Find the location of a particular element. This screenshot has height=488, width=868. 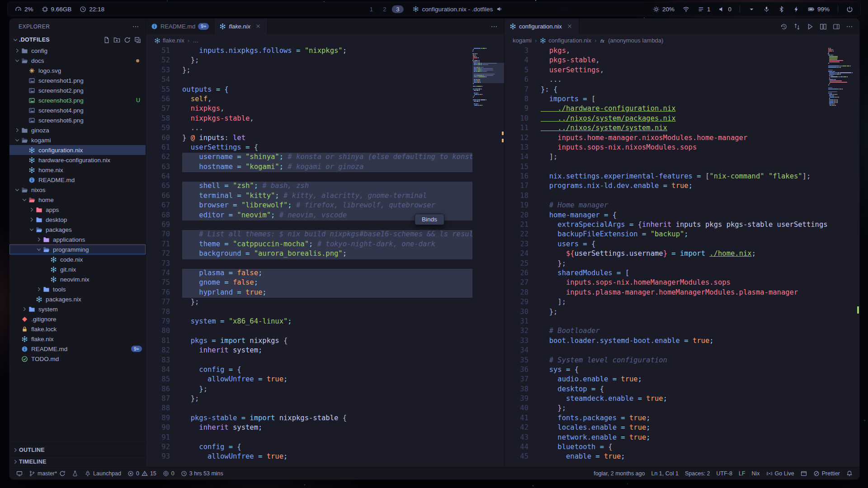

tree-item-system: system is located at coordinates (78, 309).